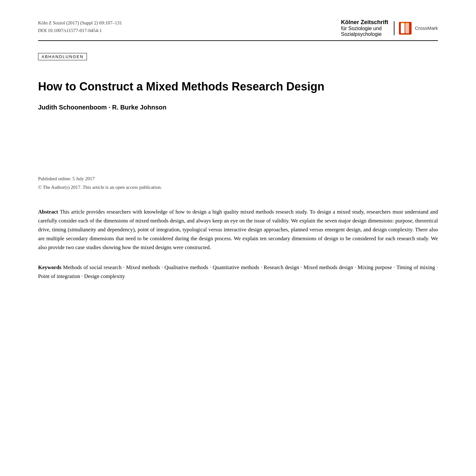 The height and width of the screenshot is (476, 476). I want to click on abstract-label: Abstract, so click(48, 212).